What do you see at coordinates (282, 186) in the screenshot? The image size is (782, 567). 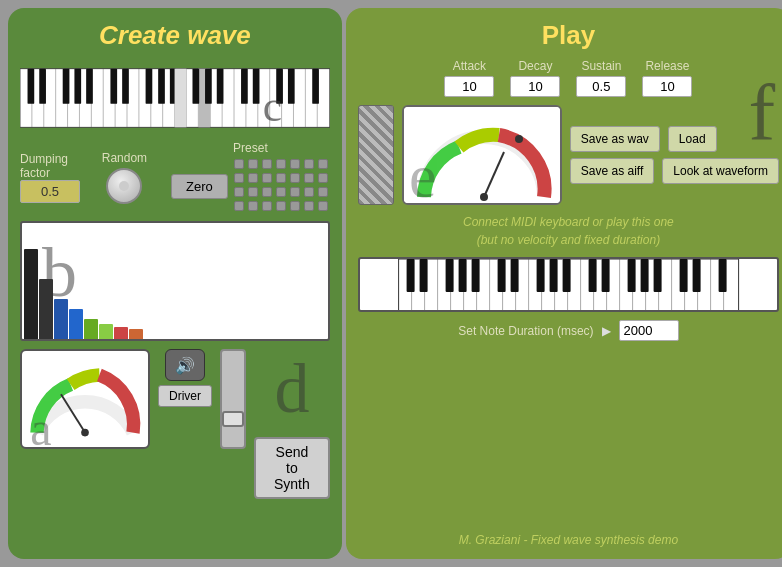 I see `preset-grid` at bounding box center [282, 186].